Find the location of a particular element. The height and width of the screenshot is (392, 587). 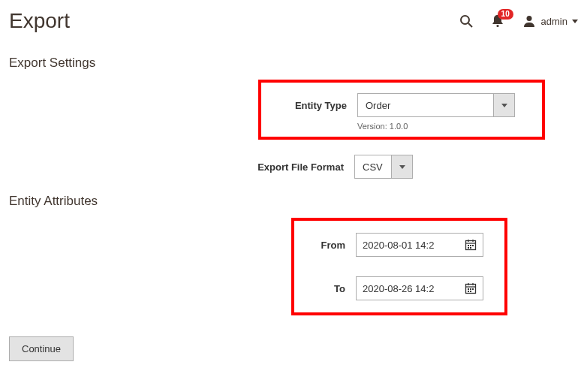

file-format-select: CSV is located at coordinates (384, 167).